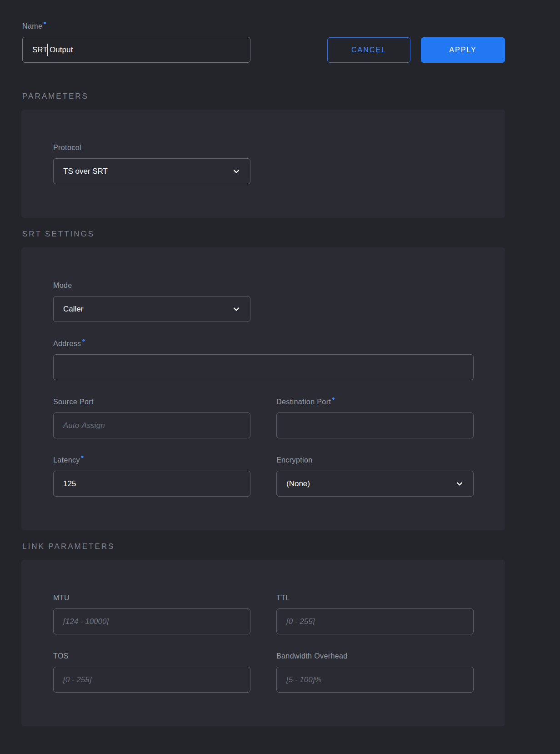 Image resolution: width=560 pixels, height=754 pixels. I want to click on mode-selected-value: Caller, so click(73, 309).